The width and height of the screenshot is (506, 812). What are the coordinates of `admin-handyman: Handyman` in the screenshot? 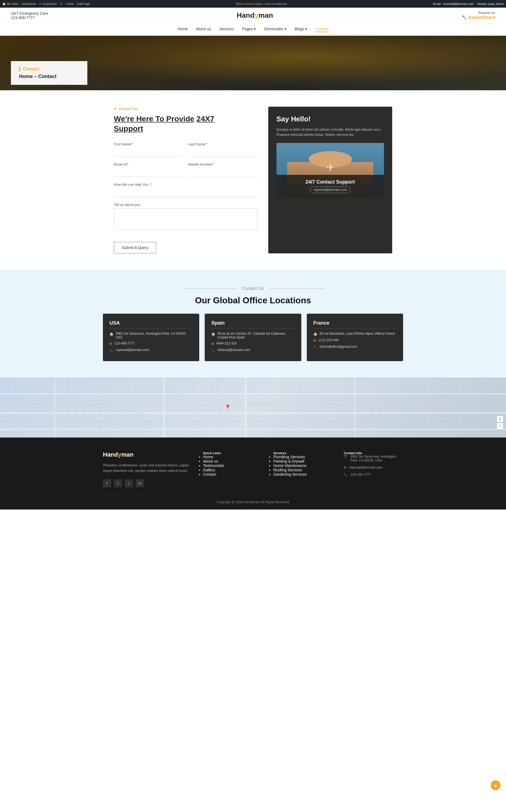 It's located at (29, 4).